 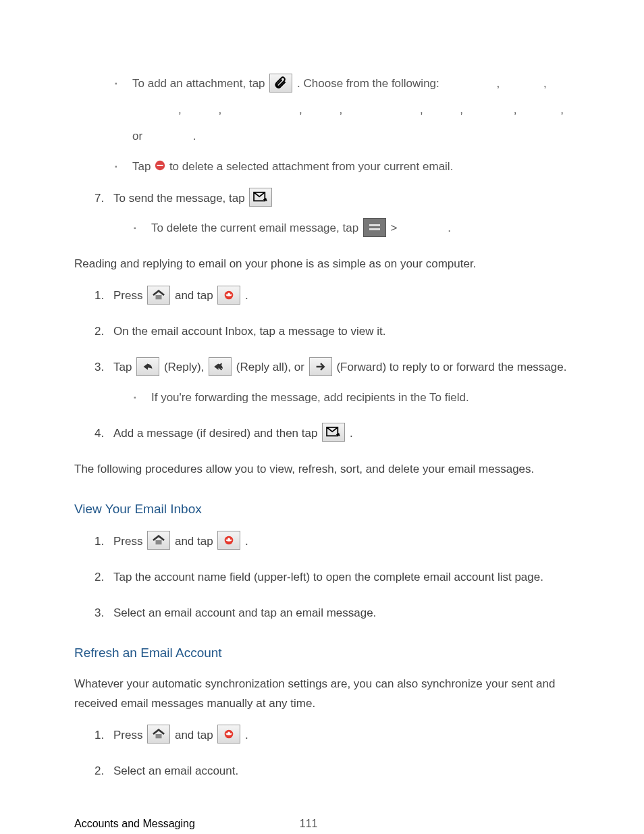 What do you see at coordinates (99, 434) in the screenshot?
I see `step-number: 4.` at bounding box center [99, 434].